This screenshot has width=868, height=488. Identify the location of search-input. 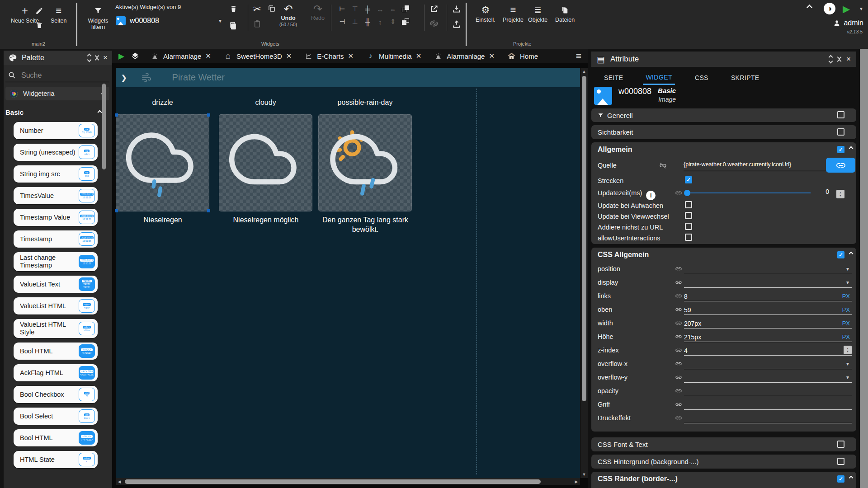
(55, 75).